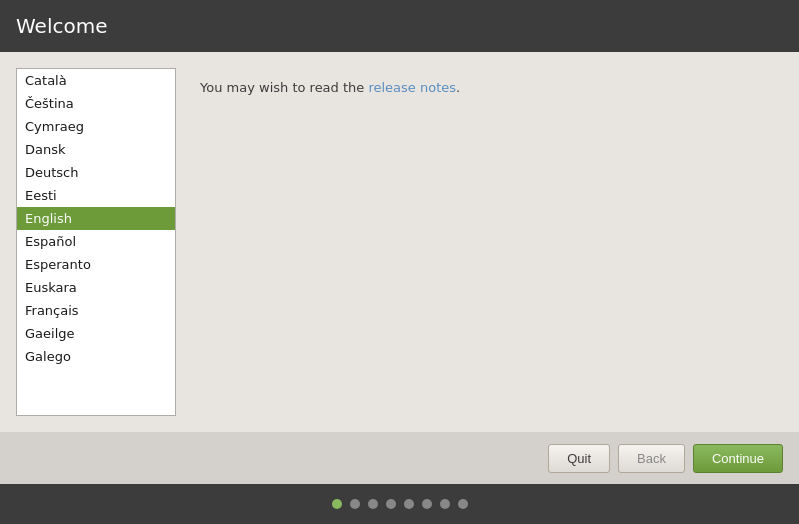 The width and height of the screenshot is (799, 524). Describe the element at coordinates (738, 458) in the screenshot. I see `continue-button: Continue` at that location.